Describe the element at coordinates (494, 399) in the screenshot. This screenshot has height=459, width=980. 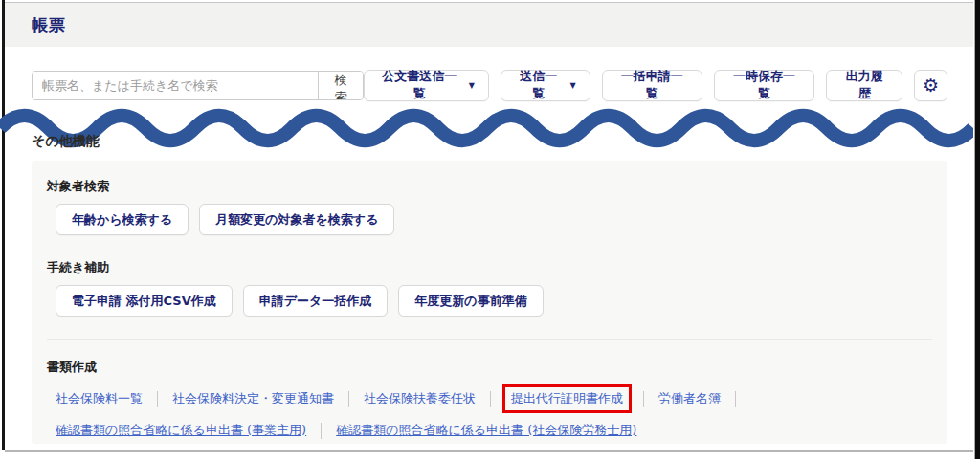
I see `document-links-row-1: 社会保険料一覧 社会保険料決定・変更通知書 社会保険扶養委任状 提出代行証明書作…` at that location.